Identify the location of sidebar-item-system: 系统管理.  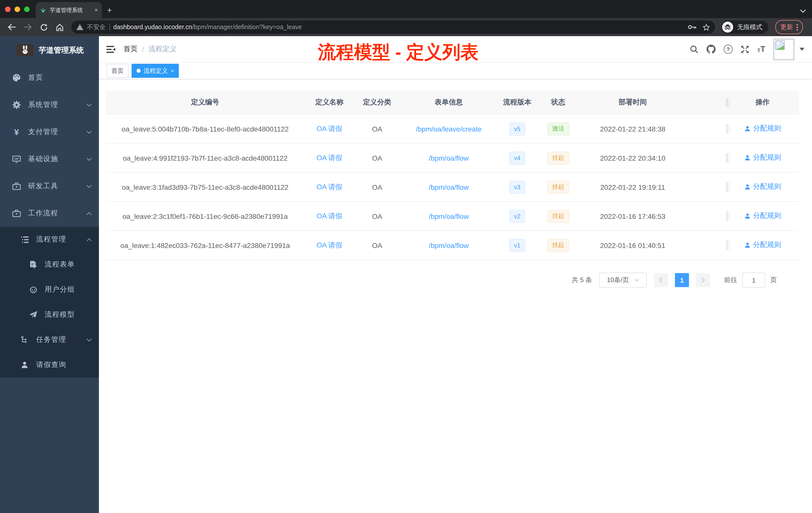
(49, 105).